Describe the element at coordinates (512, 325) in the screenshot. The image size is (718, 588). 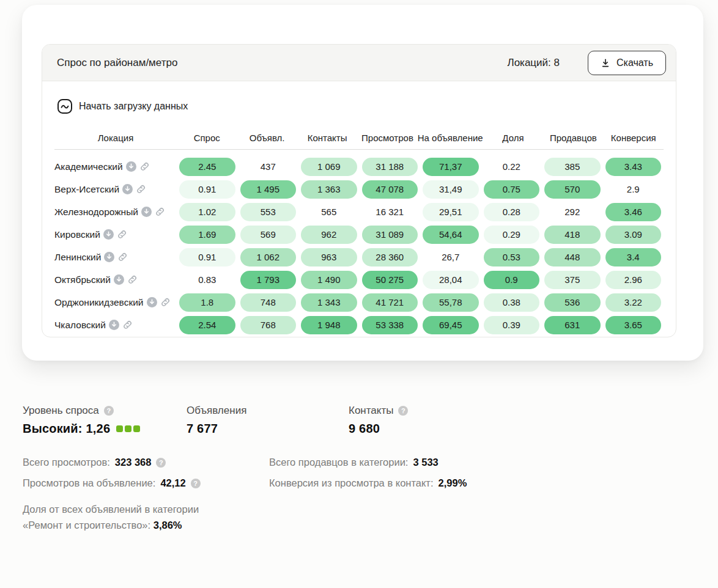
I see `value-cell: 0.39` at that location.